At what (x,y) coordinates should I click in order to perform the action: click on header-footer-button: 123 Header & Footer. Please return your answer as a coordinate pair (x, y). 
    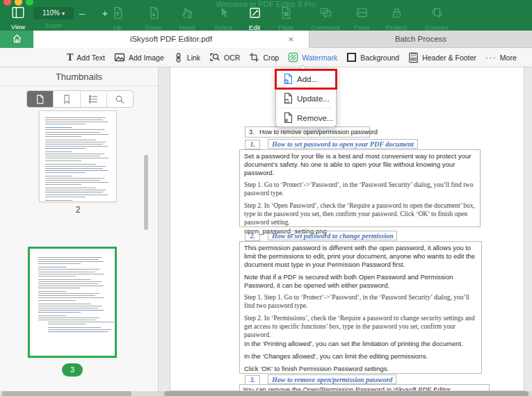
    Looking at the image, I should click on (442, 58).